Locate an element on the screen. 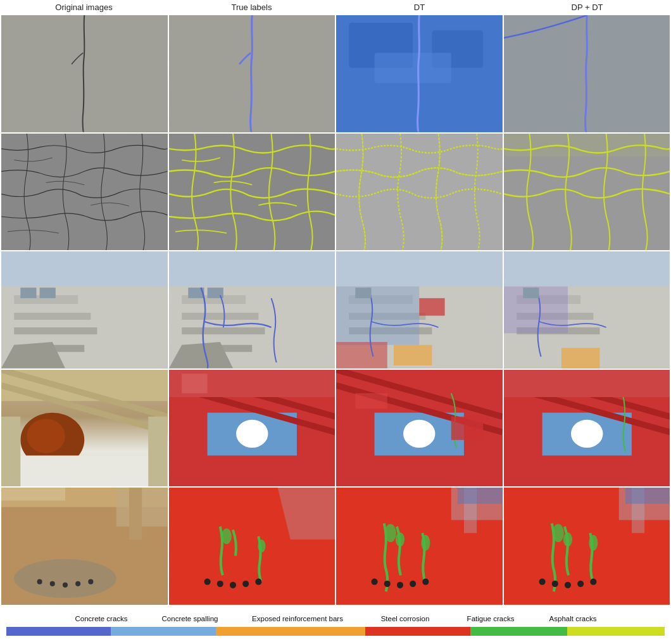 The width and height of the screenshot is (671, 644). cell-r4c2 is located at coordinates (252, 428).